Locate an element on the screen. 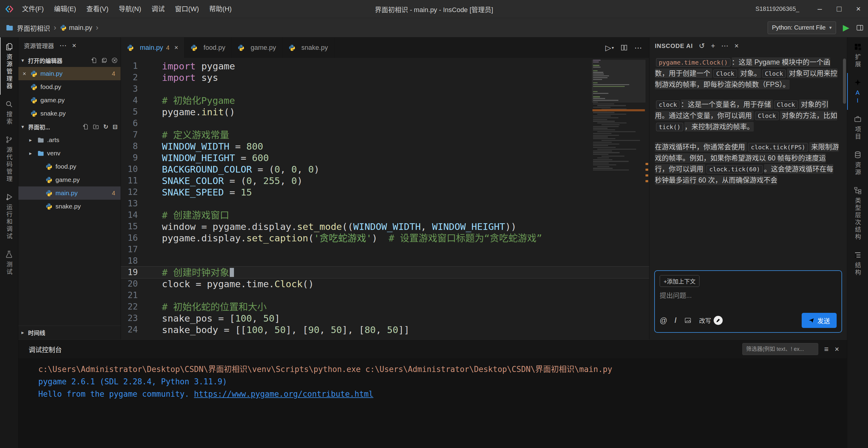  console-line: c:\Users\Administrator\Desktop\CSDN\界面初相… is located at coordinates (443, 369).